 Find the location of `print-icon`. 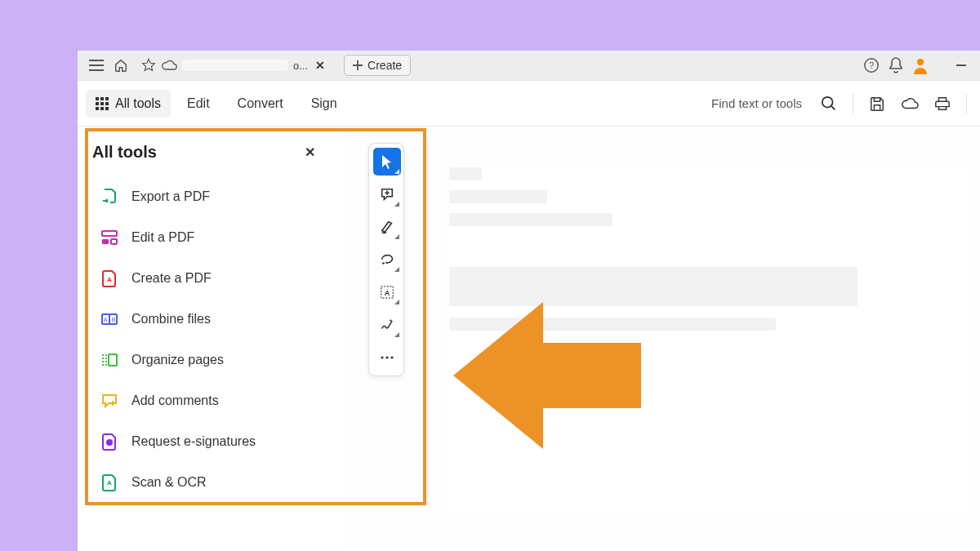

print-icon is located at coordinates (942, 104).